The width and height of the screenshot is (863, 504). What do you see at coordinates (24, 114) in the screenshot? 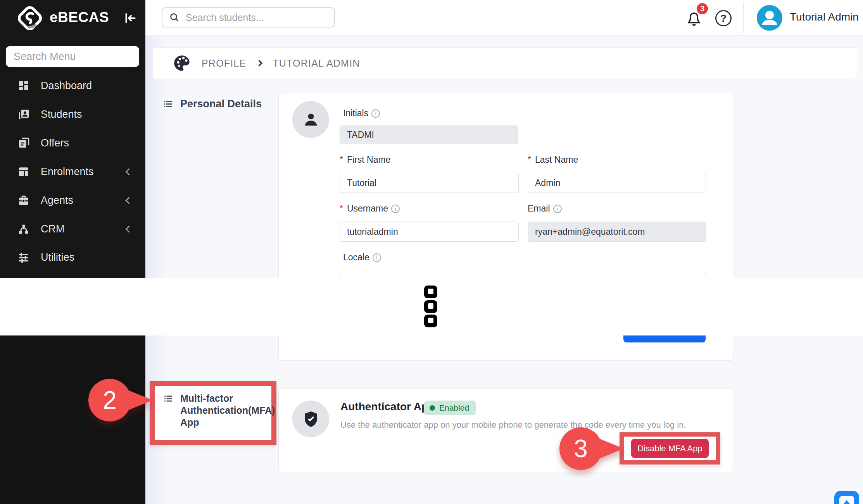
I see `students-icon` at bounding box center [24, 114].